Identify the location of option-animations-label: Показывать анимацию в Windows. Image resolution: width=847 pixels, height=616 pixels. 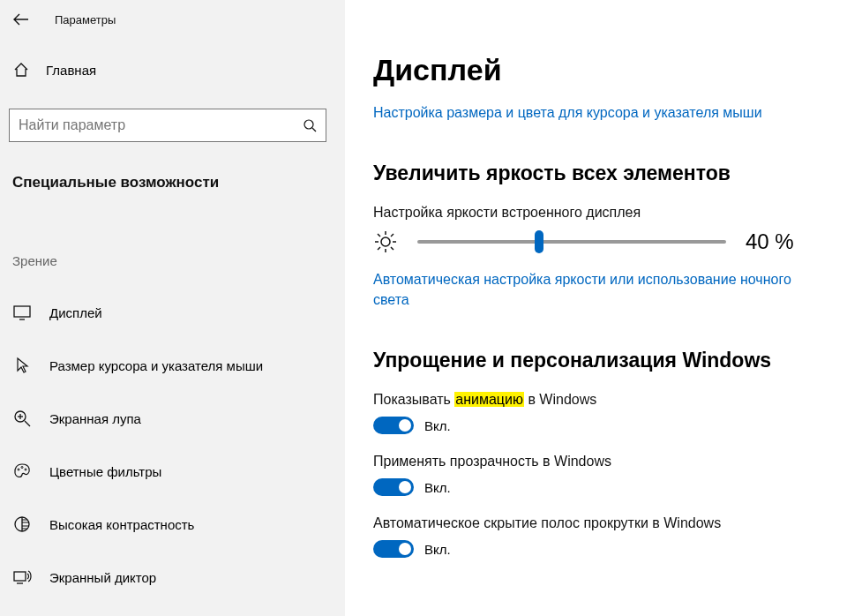
(602, 400).